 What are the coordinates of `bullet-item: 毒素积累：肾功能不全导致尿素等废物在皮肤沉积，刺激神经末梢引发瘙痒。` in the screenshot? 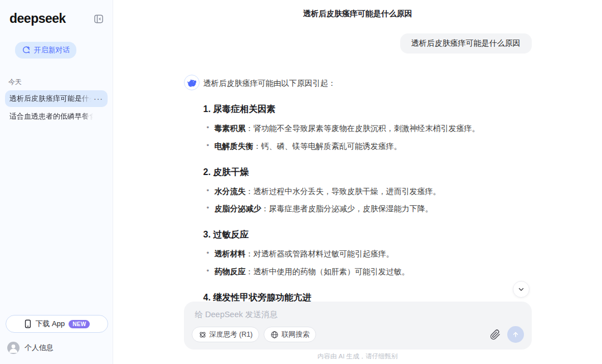 It's located at (368, 128).